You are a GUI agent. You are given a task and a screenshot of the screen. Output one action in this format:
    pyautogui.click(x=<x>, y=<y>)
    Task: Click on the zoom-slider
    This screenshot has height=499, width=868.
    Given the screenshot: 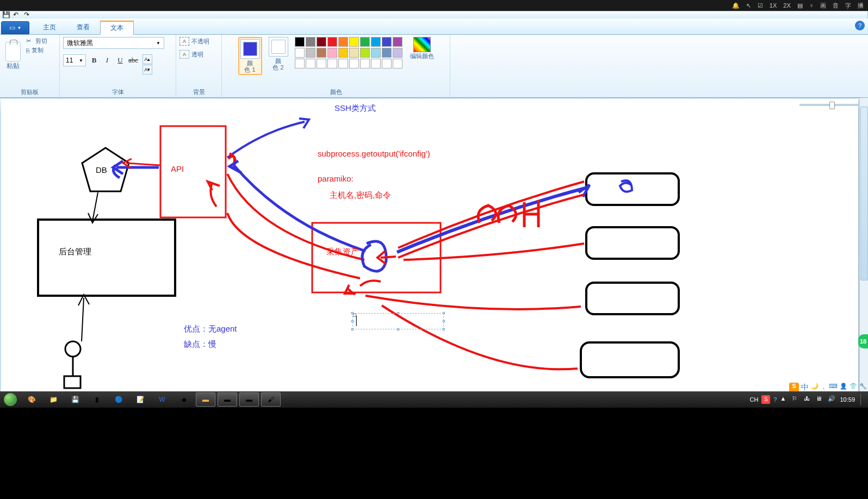 What is the action you would take?
    pyautogui.click(x=829, y=105)
    